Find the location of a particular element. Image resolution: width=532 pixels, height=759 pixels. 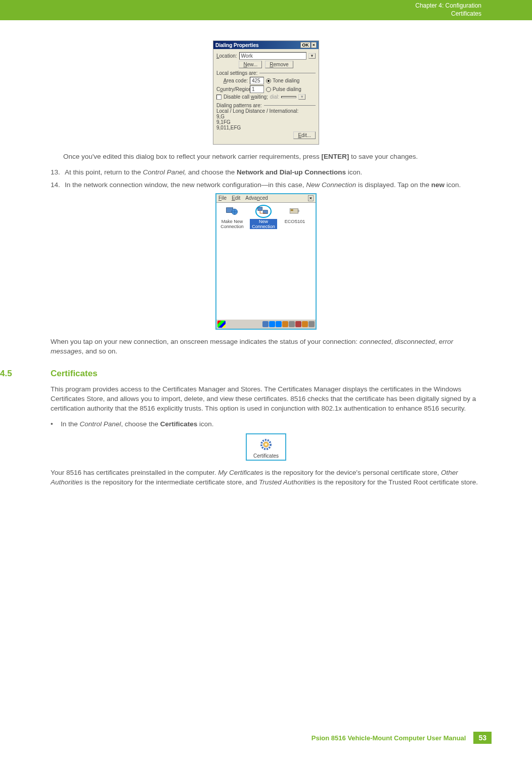

local-settings-legend: Local settings are: is located at coordinates (238, 73).